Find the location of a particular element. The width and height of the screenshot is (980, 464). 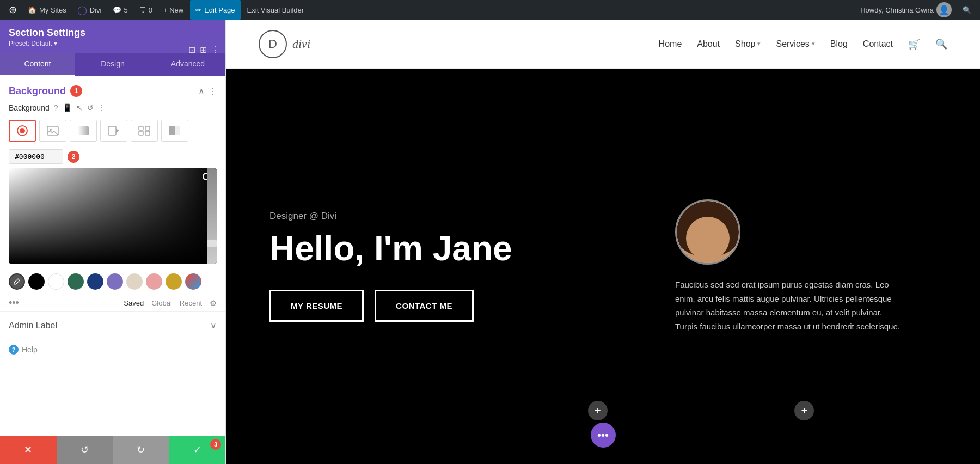

swatch-gradient is located at coordinates (193, 282).